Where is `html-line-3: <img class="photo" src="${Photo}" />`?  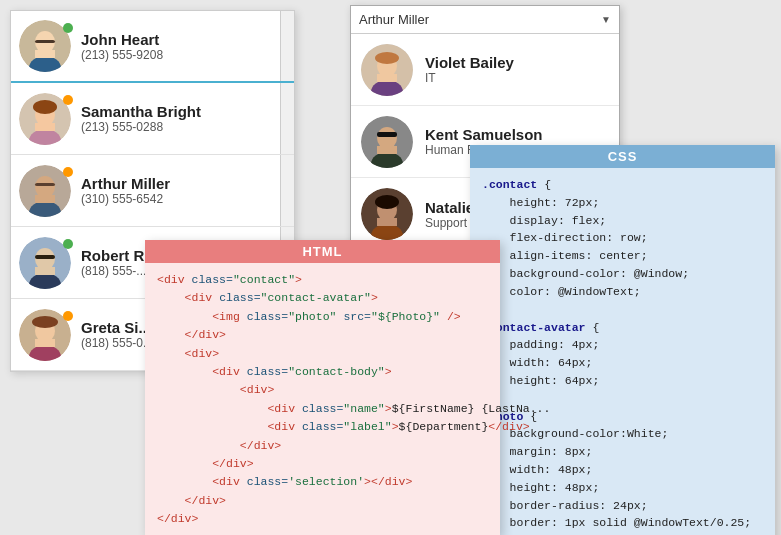 html-line-3: <img class="photo" src="${Photo}" /> is located at coordinates (322, 317).